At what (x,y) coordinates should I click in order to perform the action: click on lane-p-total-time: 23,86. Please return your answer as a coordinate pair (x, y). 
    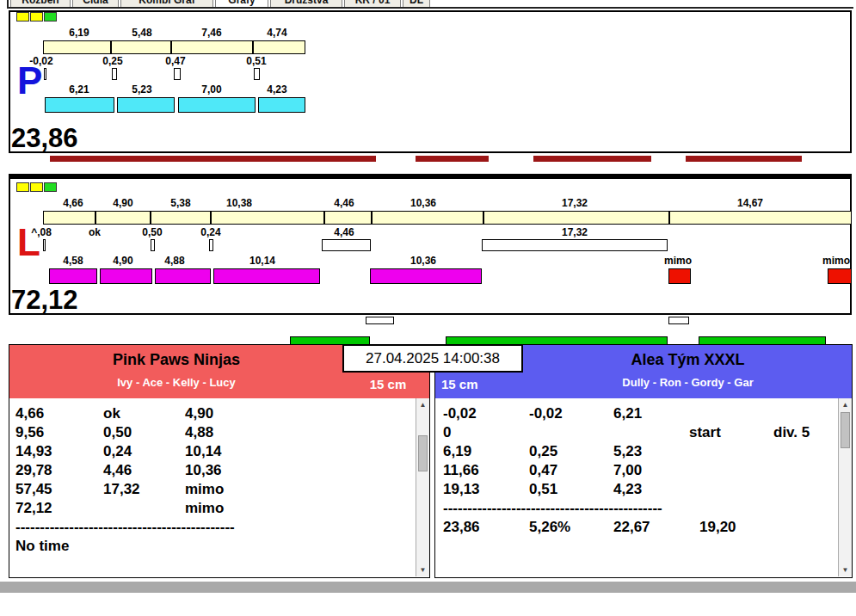
    Looking at the image, I should click on (45, 139).